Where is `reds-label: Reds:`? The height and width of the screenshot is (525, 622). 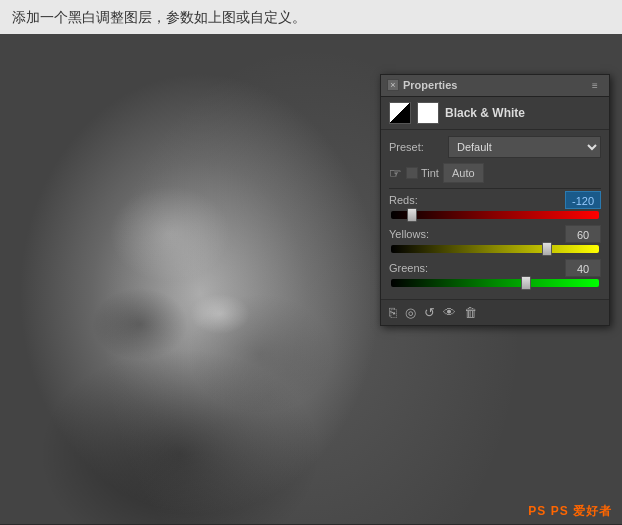 reds-label: Reds: is located at coordinates (404, 200).